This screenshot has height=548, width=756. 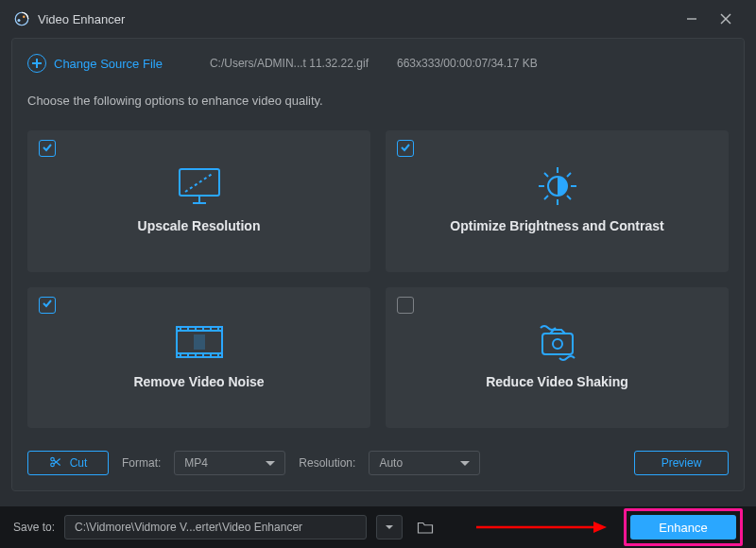 What do you see at coordinates (378, 100) in the screenshot?
I see `instructions-text: Choose the following options to enhance …` at bounding box center [378, 100].